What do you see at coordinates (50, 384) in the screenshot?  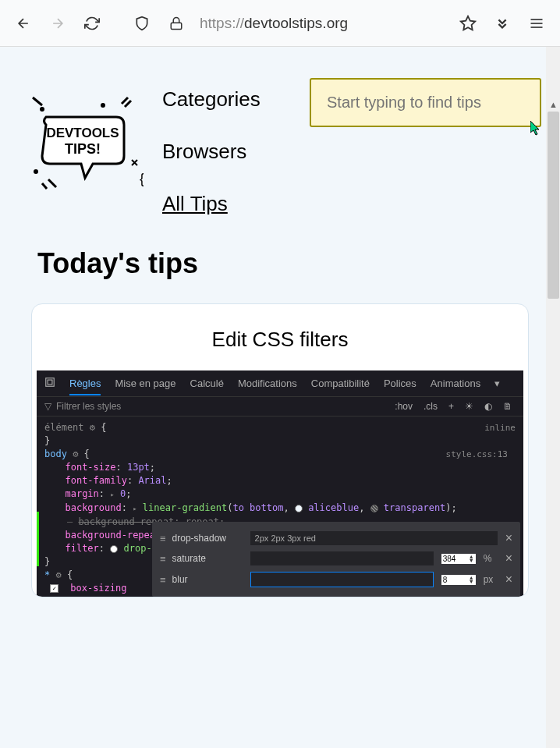 I see `inspector-icon` at bounding box center [50, 384].